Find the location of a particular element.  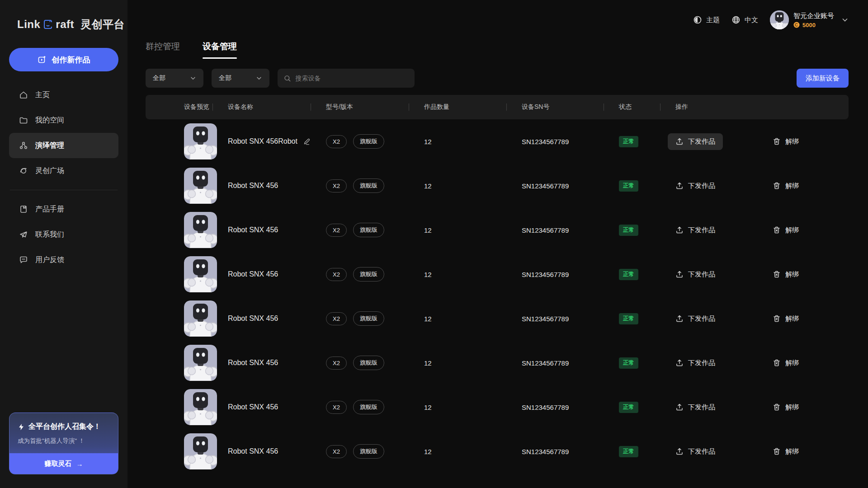

works-count: 12 is located at coordinates (428, 275).